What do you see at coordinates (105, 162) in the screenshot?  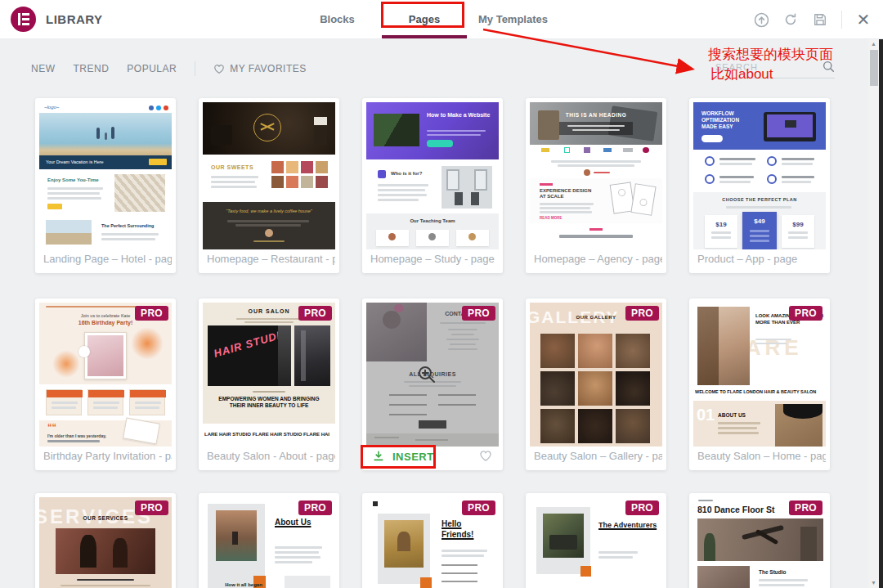 I see `hero-banner: Your Dream Vacation is Here` at bounding box center [105, 162].